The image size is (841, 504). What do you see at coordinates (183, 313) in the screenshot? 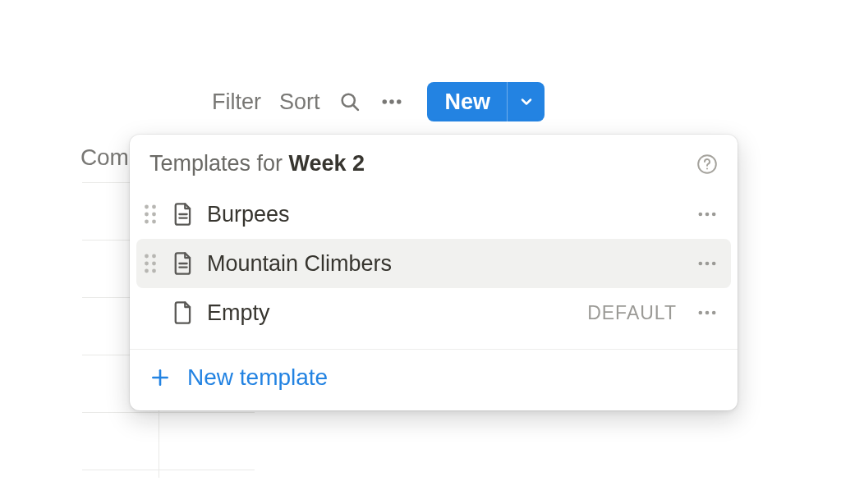
I see `page-blank-icon` at bounding box center [183, 313].